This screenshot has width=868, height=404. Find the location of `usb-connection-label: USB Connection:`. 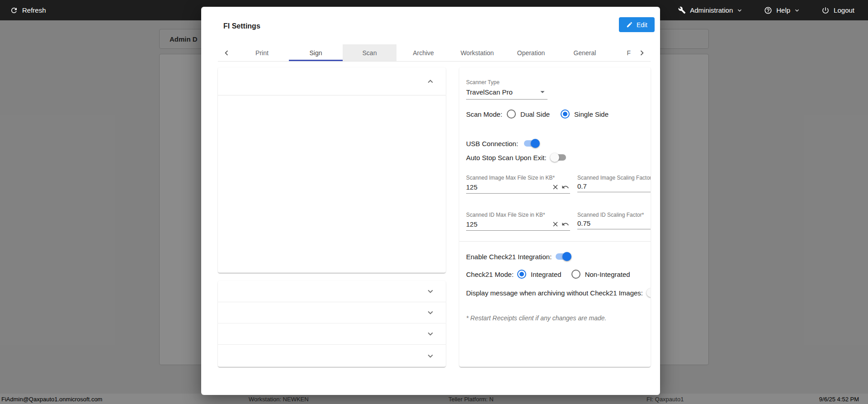

usb-connection-label: USB Connection: is located at coordinates (492, 144).